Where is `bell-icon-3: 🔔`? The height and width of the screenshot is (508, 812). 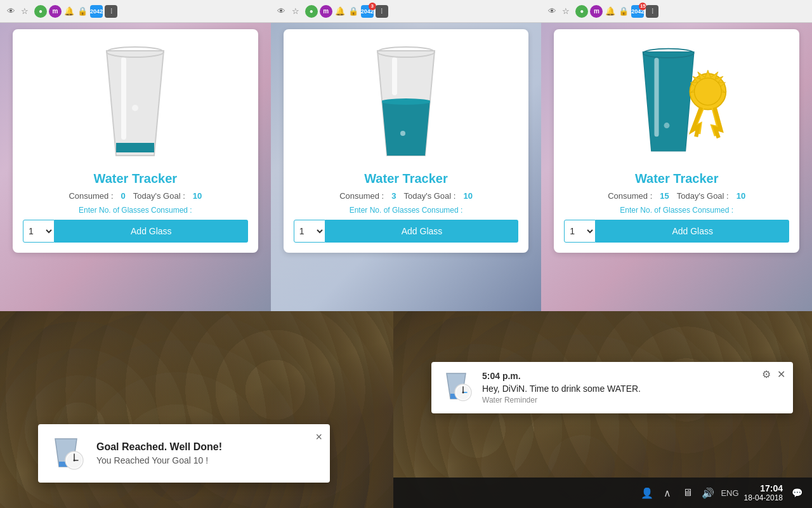
bell-icon-3: 🔔 is located at coordinates (610, 11).